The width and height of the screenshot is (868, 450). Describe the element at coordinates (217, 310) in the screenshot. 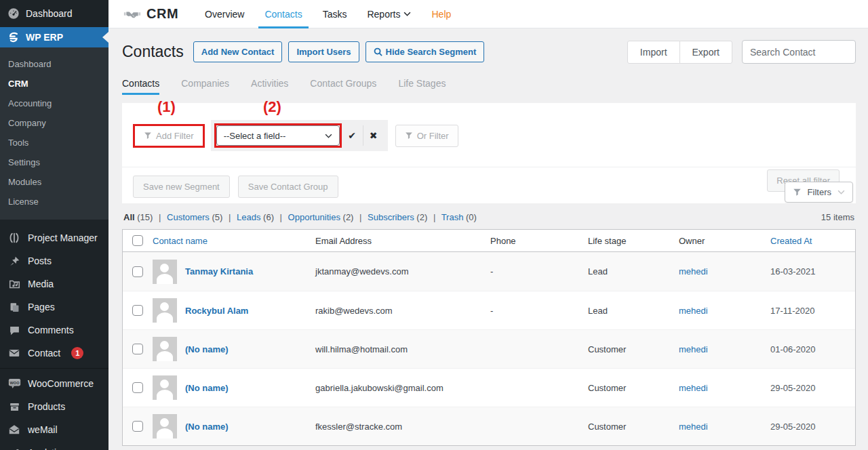

I see `contact-name-link: Rockybul Alam` at that location.